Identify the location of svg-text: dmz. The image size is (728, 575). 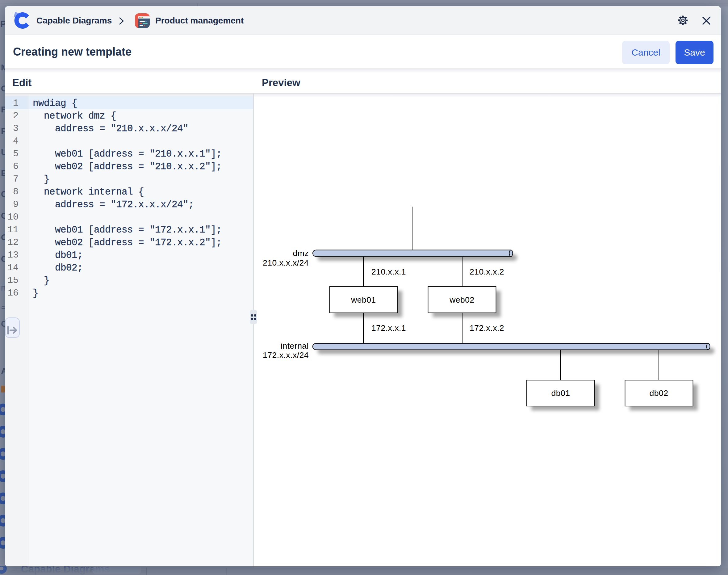
(301, 253).